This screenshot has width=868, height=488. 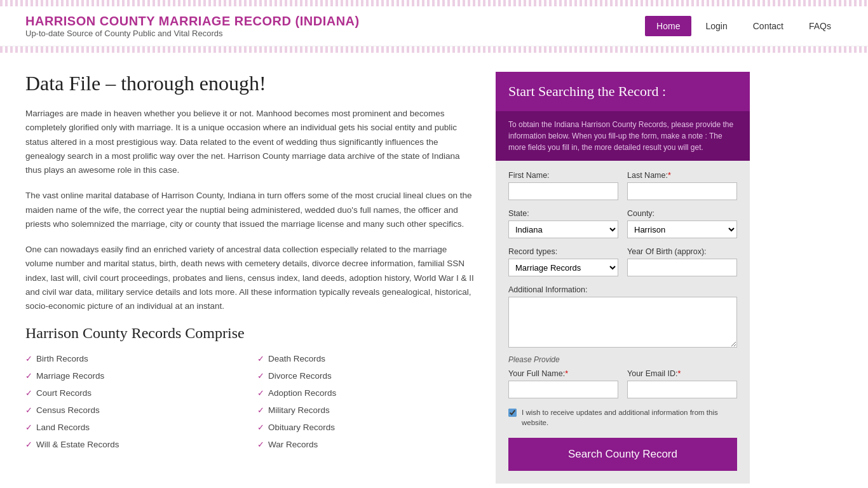 I want to click on record-year-row: Record types: Marriage Records Birth Rec…, so click(x=623, y=262).